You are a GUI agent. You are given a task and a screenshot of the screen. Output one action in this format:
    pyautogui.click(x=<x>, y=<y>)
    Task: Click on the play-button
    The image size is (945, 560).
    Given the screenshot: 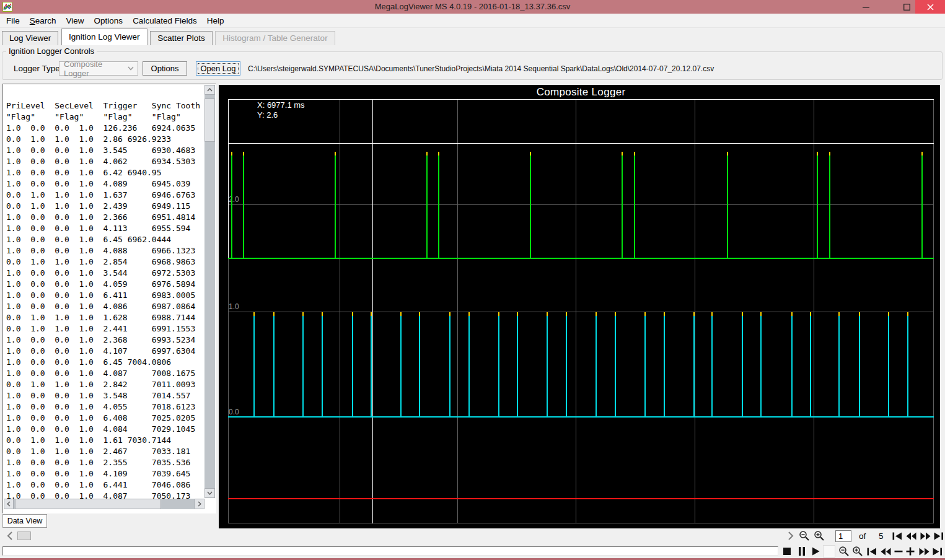 What is the action you would take?
    pyautogui.click(x=815, y=551)
    